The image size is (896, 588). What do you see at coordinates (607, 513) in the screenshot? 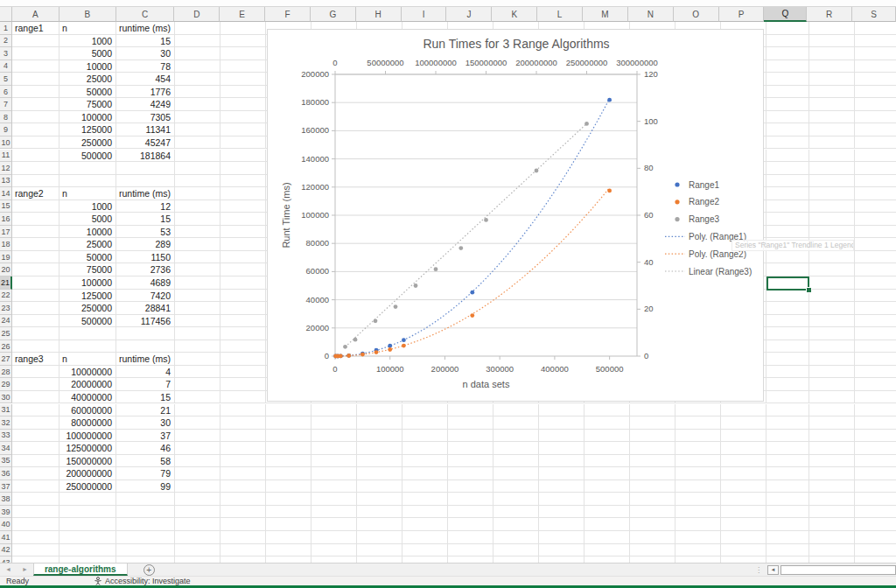
I see `cell-M39` at bounding box center [607, 513].